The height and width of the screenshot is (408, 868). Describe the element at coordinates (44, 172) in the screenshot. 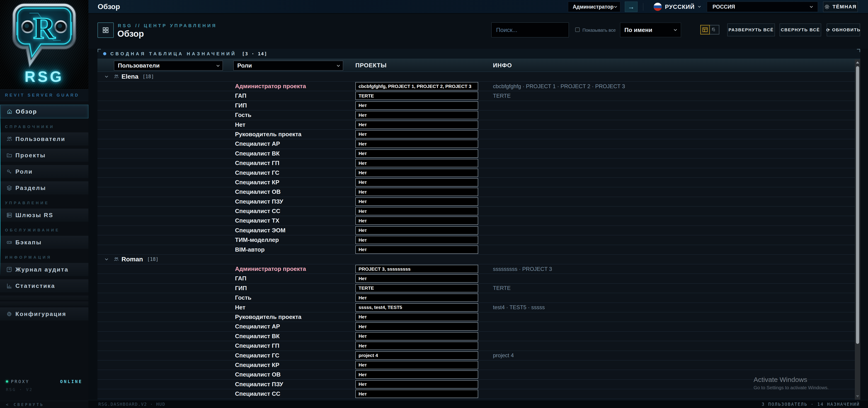

I see `sidebar-item-roles: Роли` at that location.